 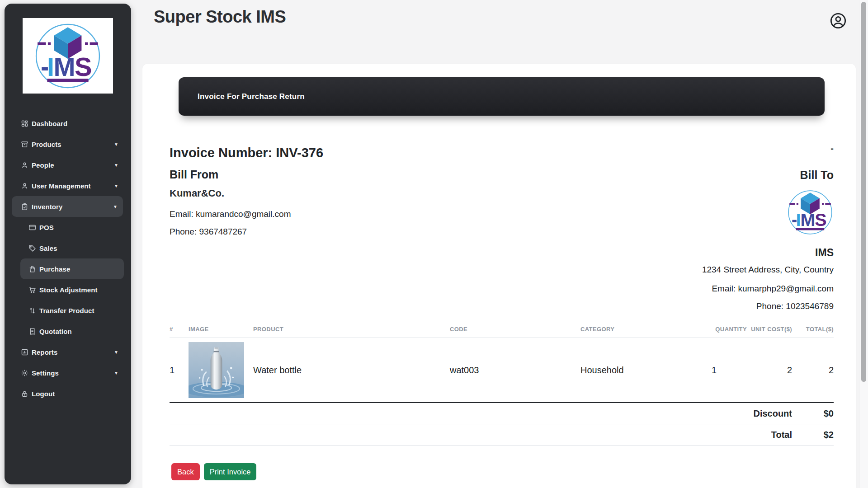 What do you see at coordinates (33, 249) in the screenshot?
I see `sales-icon` at bounding box center [33, 249].